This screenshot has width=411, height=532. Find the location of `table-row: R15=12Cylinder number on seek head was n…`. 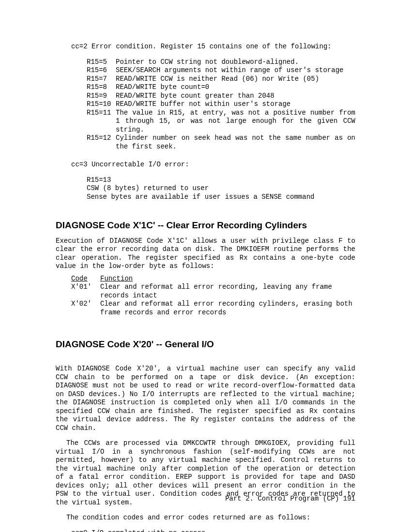

table-row: R15=12Cylinder number on seek head was n… is located at coordinates (221, 142).